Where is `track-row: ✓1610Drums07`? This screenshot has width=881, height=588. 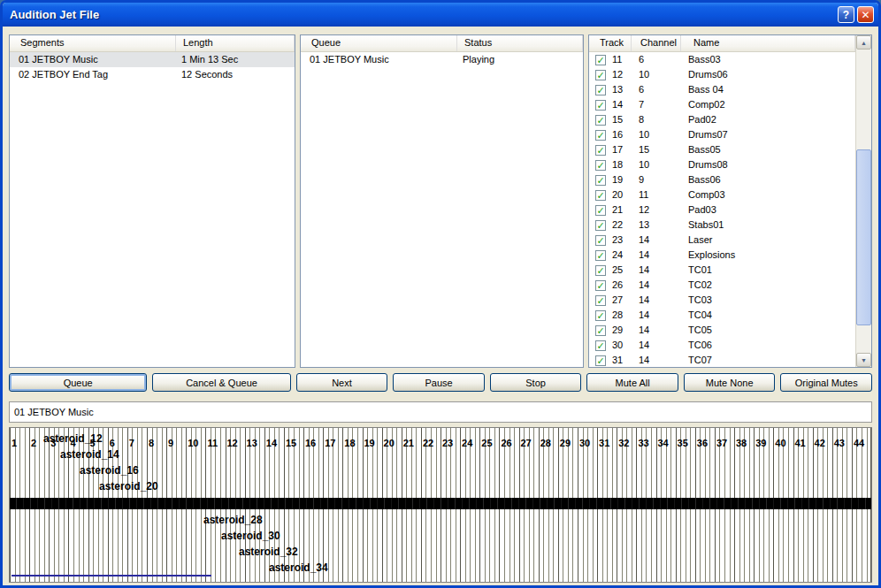
track-row: ✓1610Drums07 is located at coordinates (722, 134).